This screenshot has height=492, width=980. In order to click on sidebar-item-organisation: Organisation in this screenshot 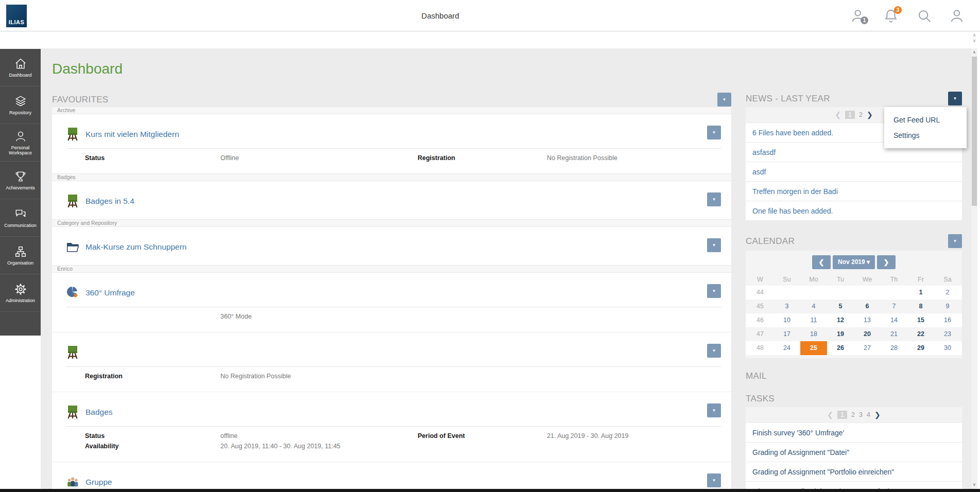, I will do `click(21, 255)`.